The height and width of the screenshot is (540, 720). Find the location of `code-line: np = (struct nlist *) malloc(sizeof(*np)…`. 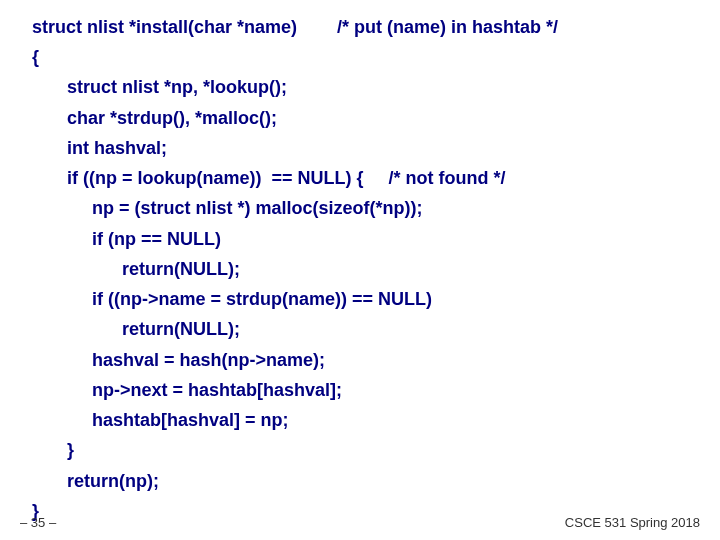

code-line: np = (struct nlist *) malloc(sizeof(*np)… is located at coordinates (228, 208).